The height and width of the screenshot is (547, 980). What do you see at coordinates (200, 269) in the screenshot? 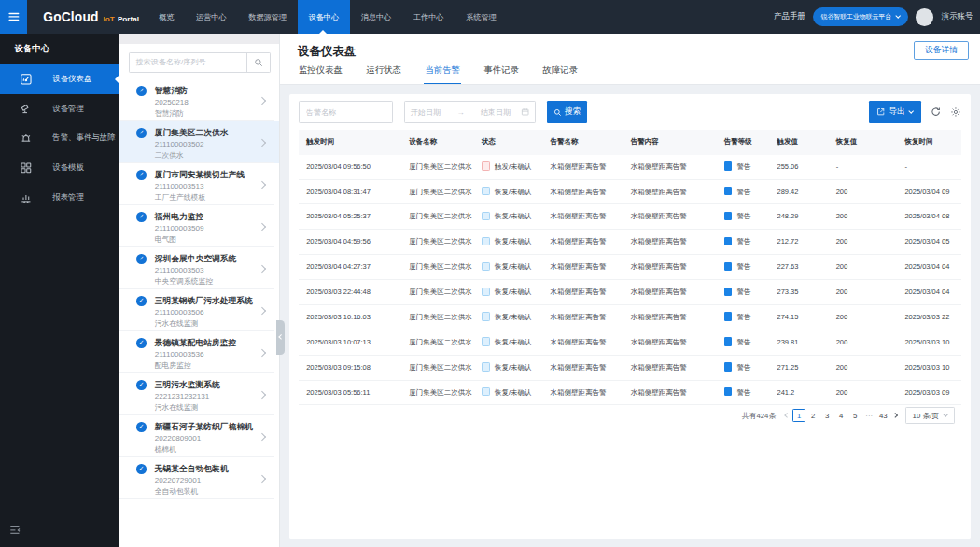
I see `device-list-item: 深圳会展中央空调系统 211100003503 中央空调系统监控` at bounding box center [200, 269].